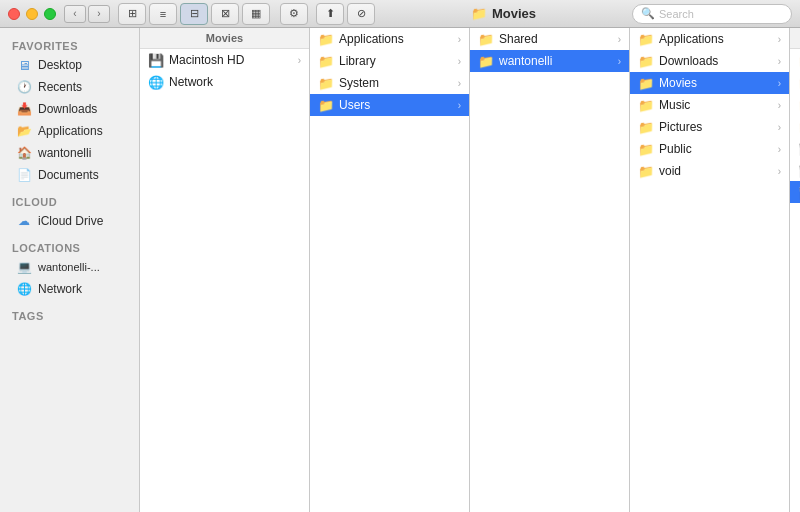 The width and height of the screenshot is (800, 512). Describe the element at coordinates (678, 83) in the screenshot. I see `file-item-label: Movies` at that location.